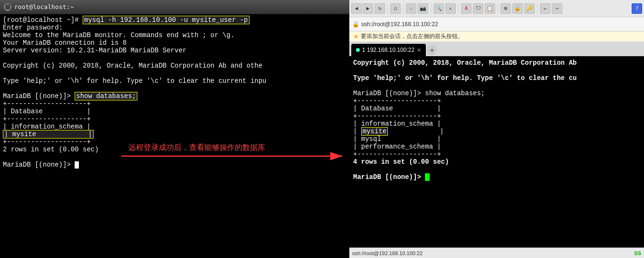 The width and height of the screenshot is (644, 258). What do you see at coordinates (175, 66) in the screenshot?
I see `terminal-line-6: Copyright (c) 2000, 2018, Oracle, MariaD…` at bounding box center [175, 66].